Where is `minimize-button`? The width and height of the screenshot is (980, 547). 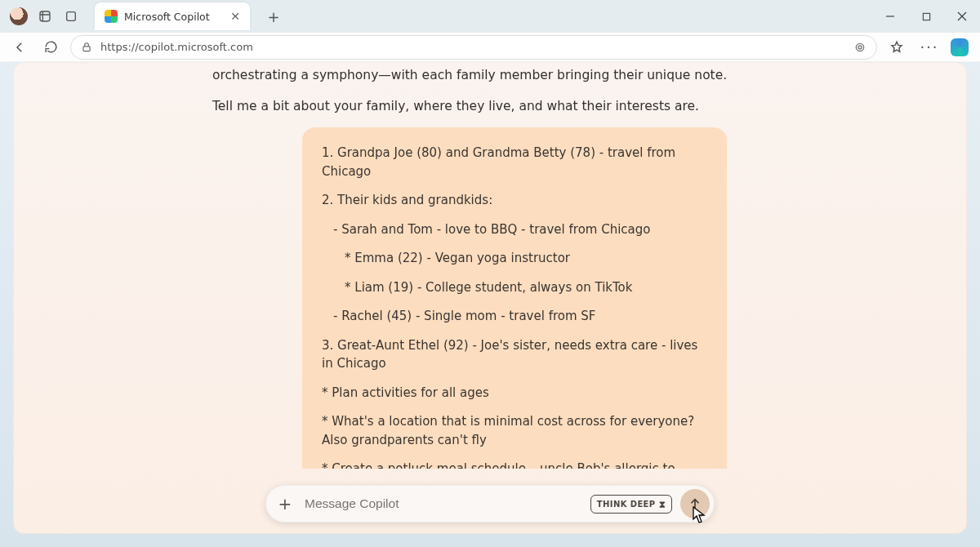
minimize-button is located at coordinates (890, 16).